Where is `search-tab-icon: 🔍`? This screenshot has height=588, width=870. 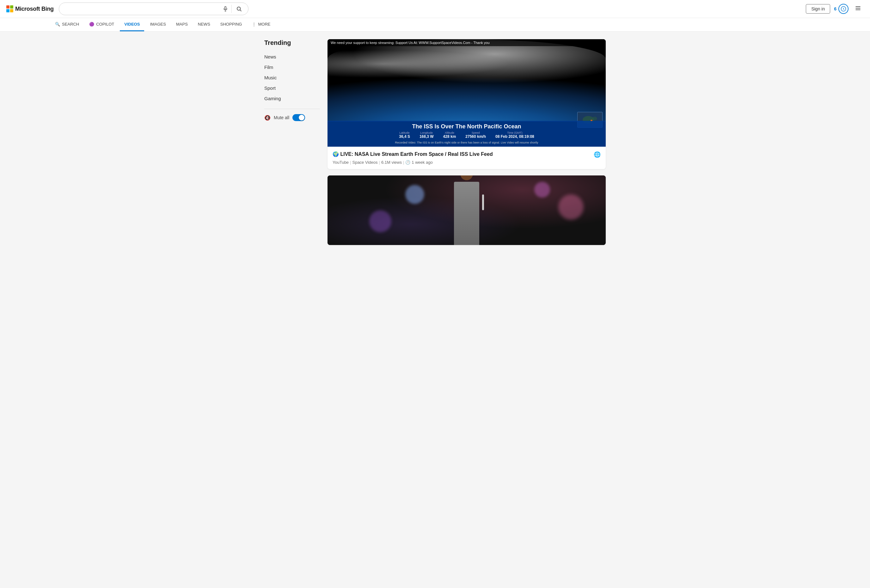 search-tab-icon: 🔍 is located at coordinates (58, 24).